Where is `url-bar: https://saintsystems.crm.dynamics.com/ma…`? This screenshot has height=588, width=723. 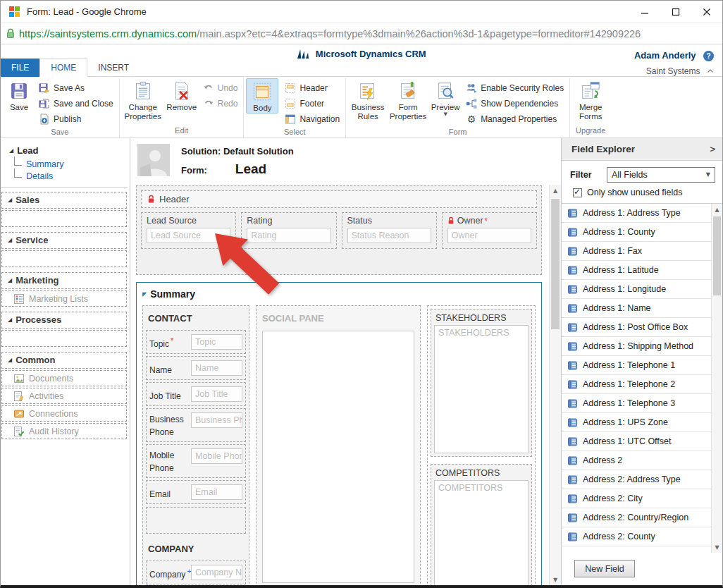 url-bar: https://saintsystems.crm.dynamics.com/ma… is located at coordinates (362, 34).